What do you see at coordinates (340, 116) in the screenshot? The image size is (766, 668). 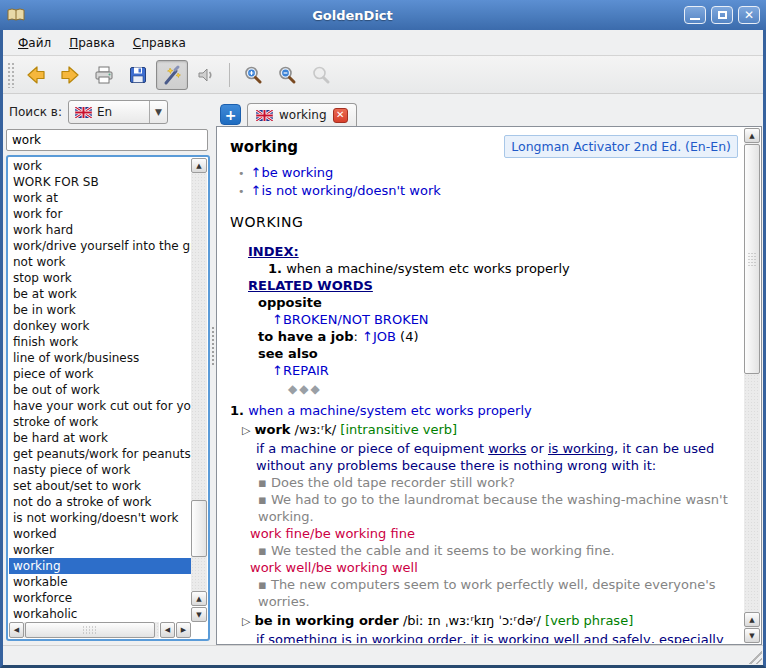 I see `tab-close-button: ✕` at bounding box center [340, 116].